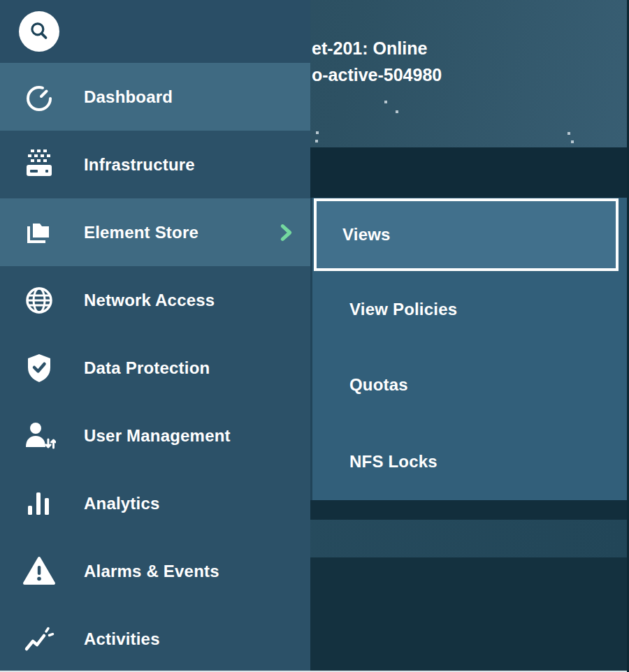  I want to click on sidebar-item-label: User Management, so click(157, 436).